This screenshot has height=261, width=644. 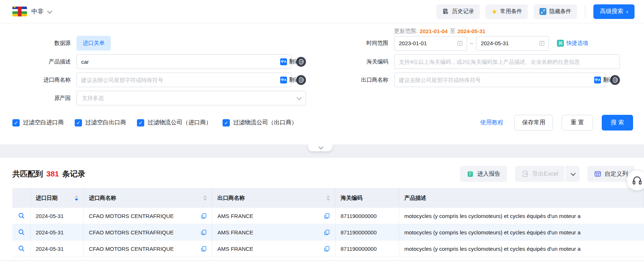 I want to click on date-from-input: 2023-01-01, so click(x=431, y=43).